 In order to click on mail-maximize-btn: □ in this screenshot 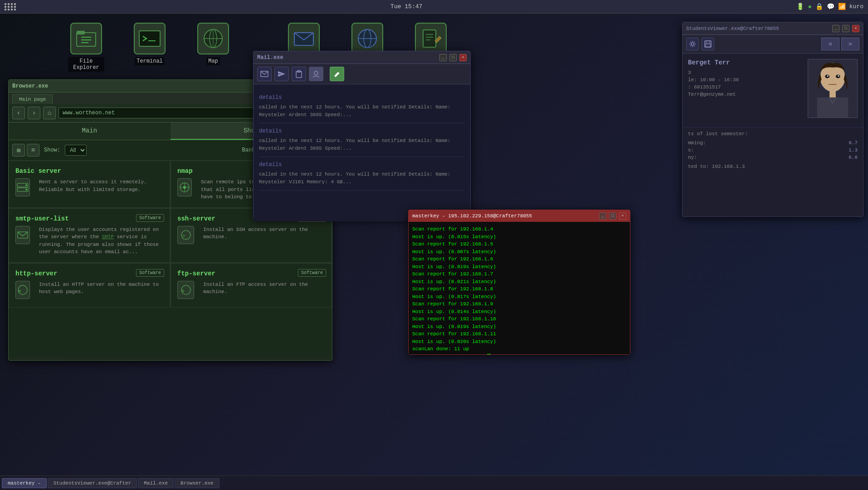, I will do `click(453, 58)`.